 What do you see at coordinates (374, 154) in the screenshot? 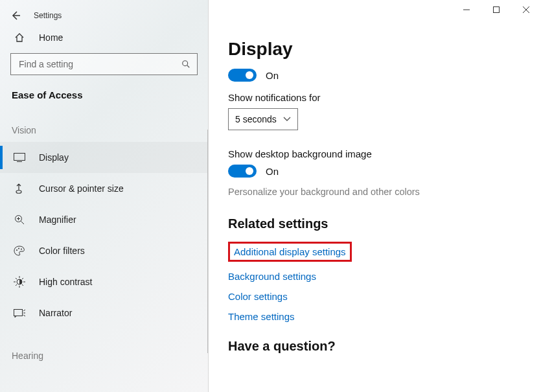
I see `desktop-bg-label: Show desktop background image` at bounding box center [374, 154].